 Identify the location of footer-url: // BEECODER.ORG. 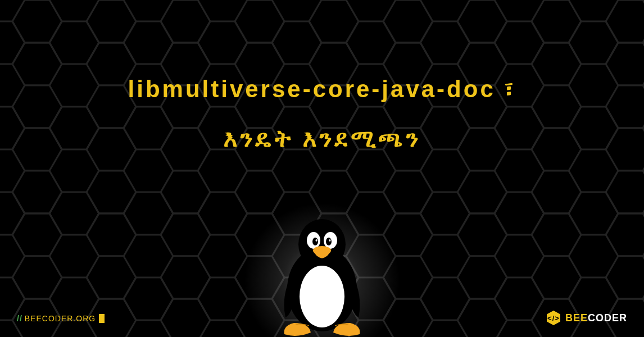
(61, 318).